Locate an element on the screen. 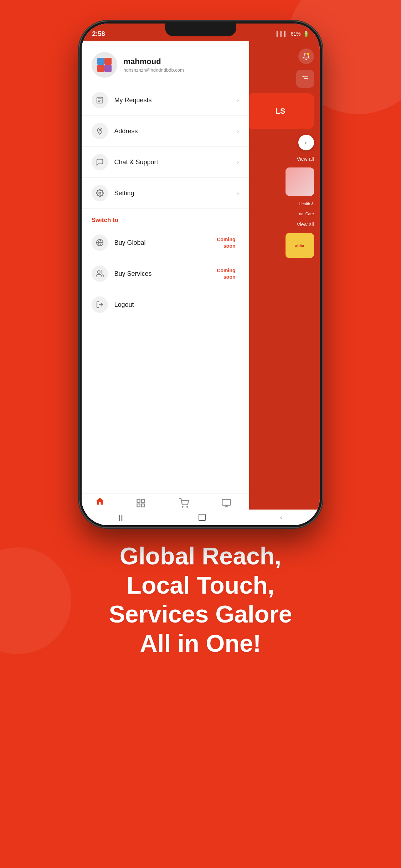 This screenshot has width=401, height=868. filter-icon is located at coordinates (305, 79).